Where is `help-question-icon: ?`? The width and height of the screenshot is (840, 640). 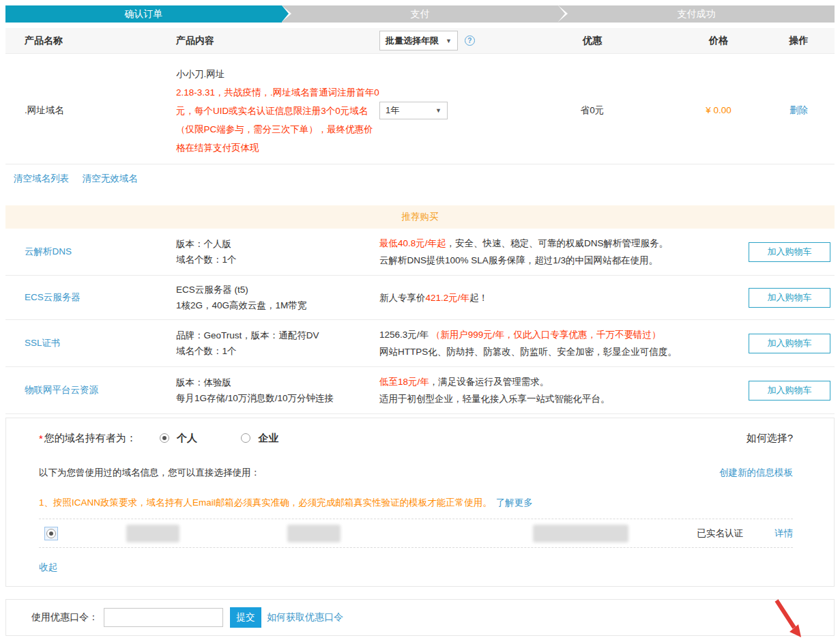
help-question-icon: ? is located at coordinates (469, 41).